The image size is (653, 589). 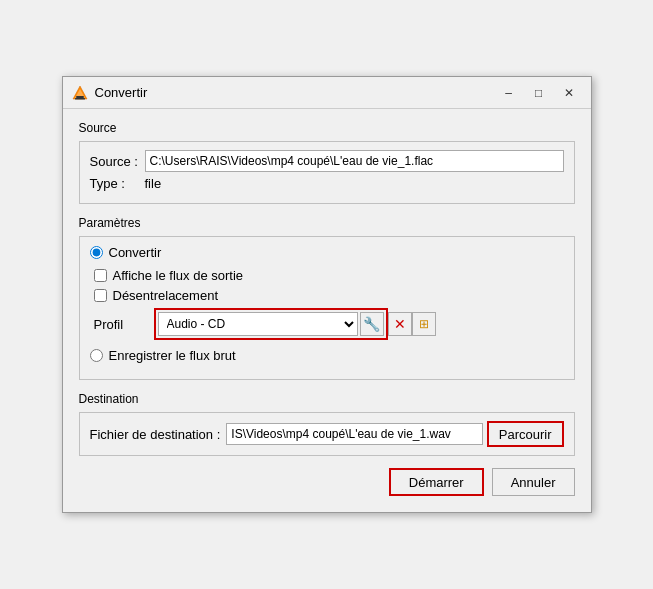 What do you see at coordinates (534, 482) in the screenshot?
I see `annuler-button: Annuler` at bounding box center [534, 482].